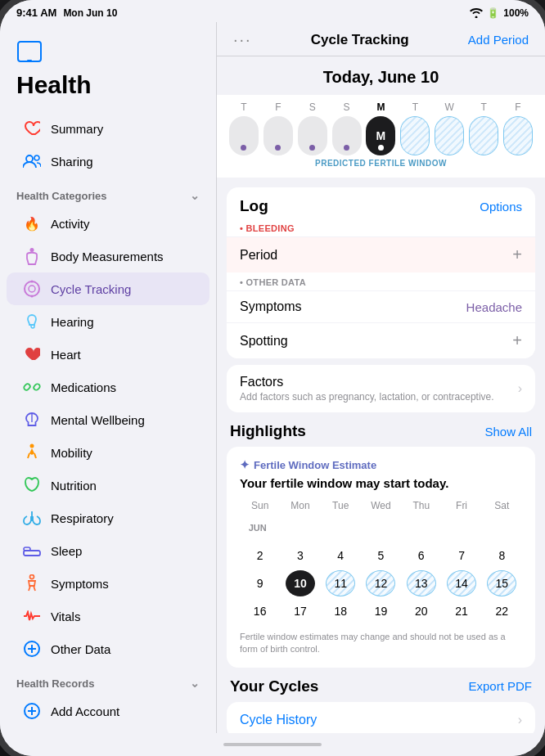 The height and width of the screenshot is (756, 545). What do you see at coordinates (381, 705) in the screenshot?
I see `cycles-section: Your Cycles Export PDF Cycle History ›` at bounding box center [381, 705].